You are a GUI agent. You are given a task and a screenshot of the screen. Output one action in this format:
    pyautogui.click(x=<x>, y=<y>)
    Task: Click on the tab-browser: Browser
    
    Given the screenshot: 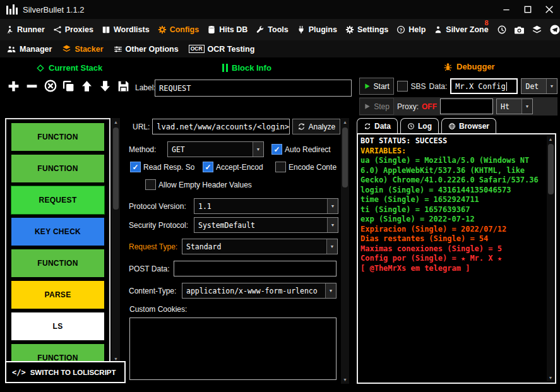 What is the action you would take?
    pyautogui.click(x=468, y=126)
    